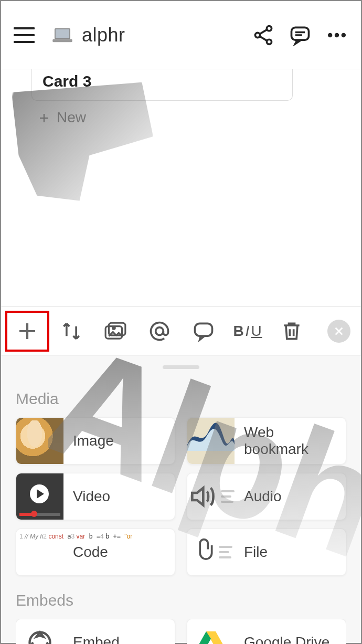 The height and width of the screenshot is (644, 362). Describe the element at coordinates (181, 600) in the screenshot. I see `embeds-section-title: Embeds` at that location.